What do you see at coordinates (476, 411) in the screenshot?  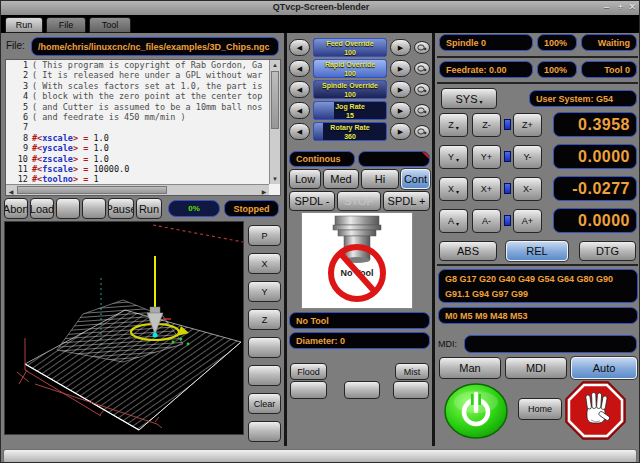 I see `machine-power-button` at bounding box center [476, 411].